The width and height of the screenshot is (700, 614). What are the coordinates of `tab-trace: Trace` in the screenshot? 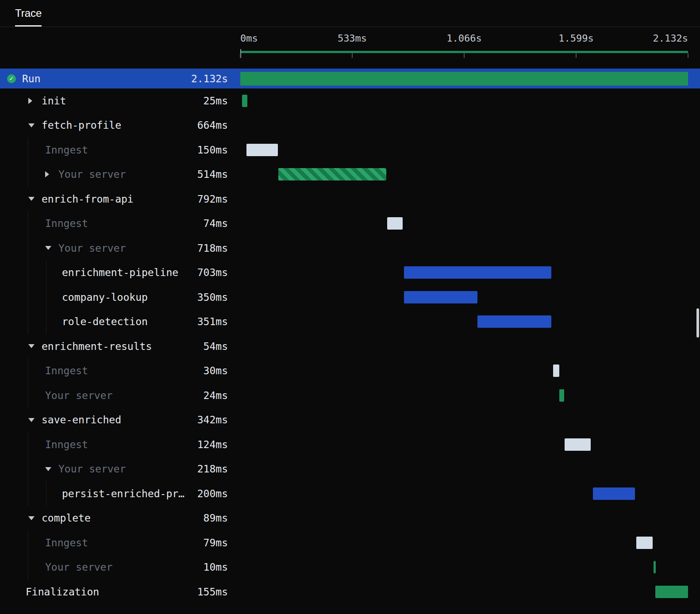 It's located at (28, 13).